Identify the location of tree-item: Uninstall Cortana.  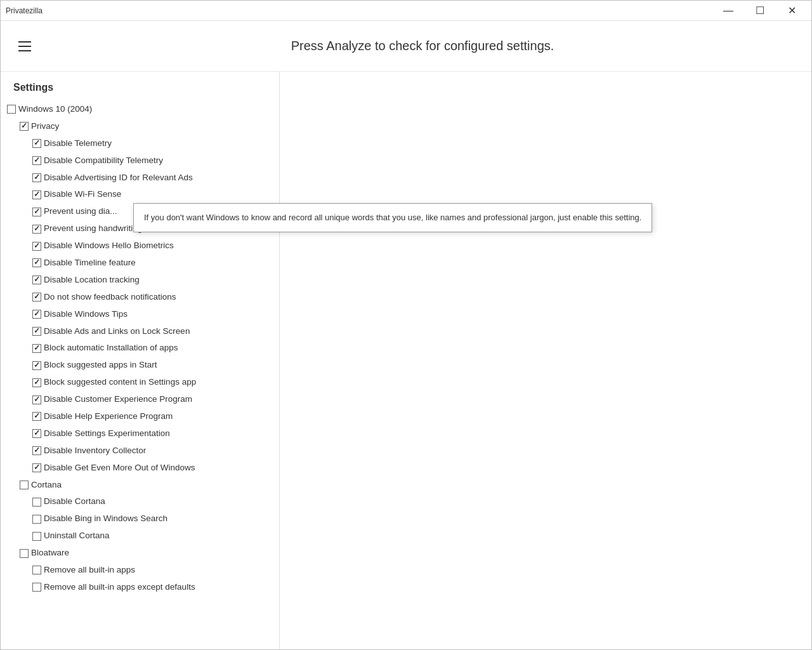
(140, 536).